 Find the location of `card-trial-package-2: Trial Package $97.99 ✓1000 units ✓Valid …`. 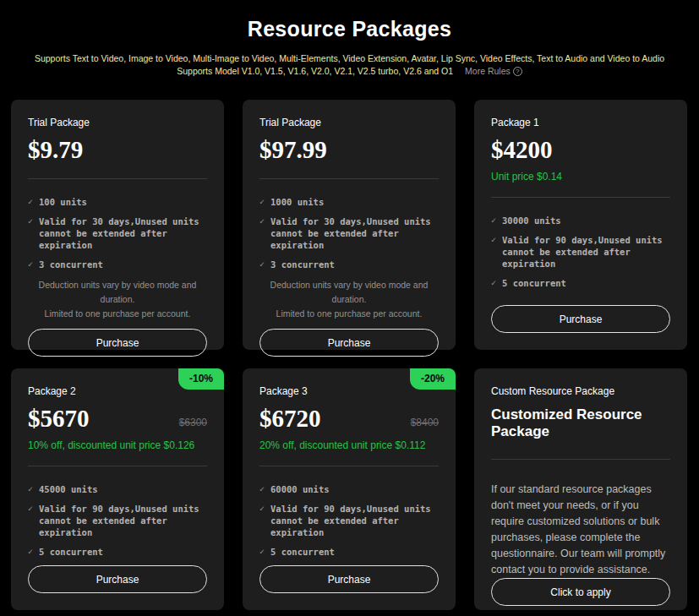

card-trial-package-2: Trial Package $97.99 ✓1000 units ✓Valid … is located at coordinates (349, 225).